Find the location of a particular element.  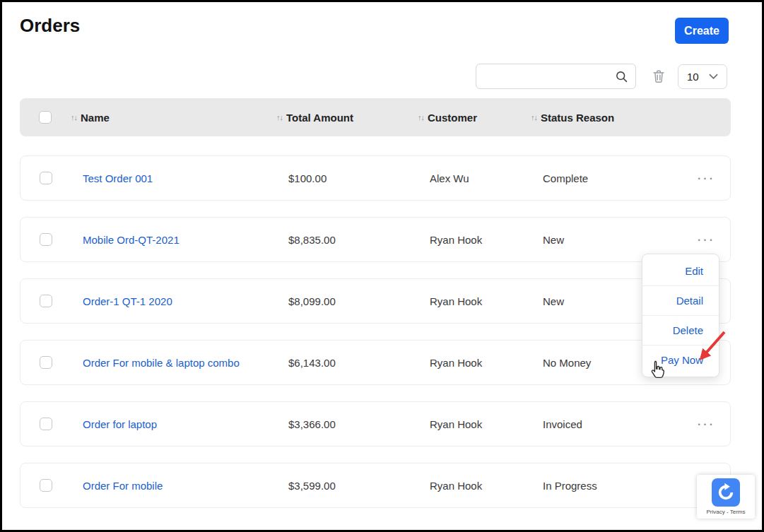

header-label: Total Amount is located at coordinates (319, 117).